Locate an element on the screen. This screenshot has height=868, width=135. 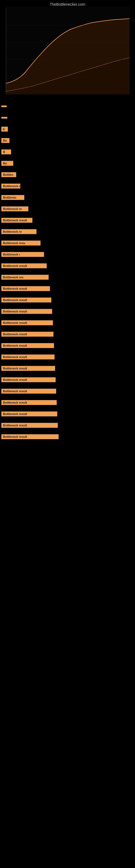
result-row: Bottlen is located at coordinates (68, 175).